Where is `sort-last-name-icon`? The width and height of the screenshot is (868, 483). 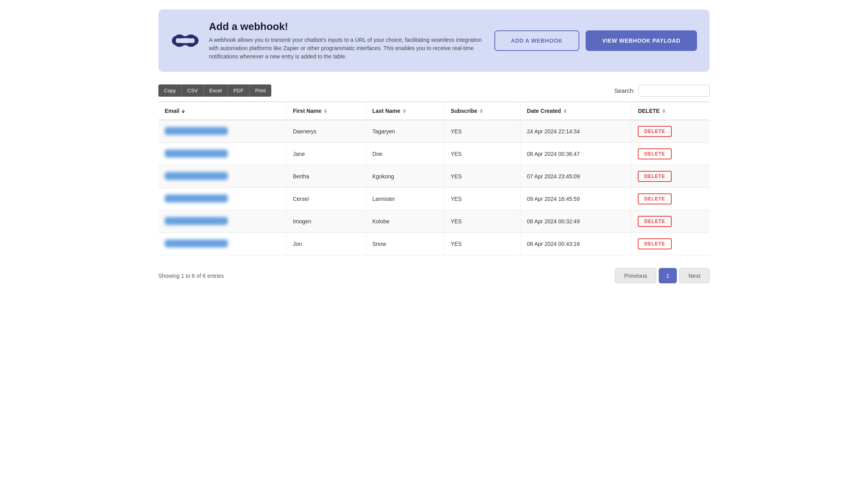 sort-last-name-icon is located at coordinates (404, 111).